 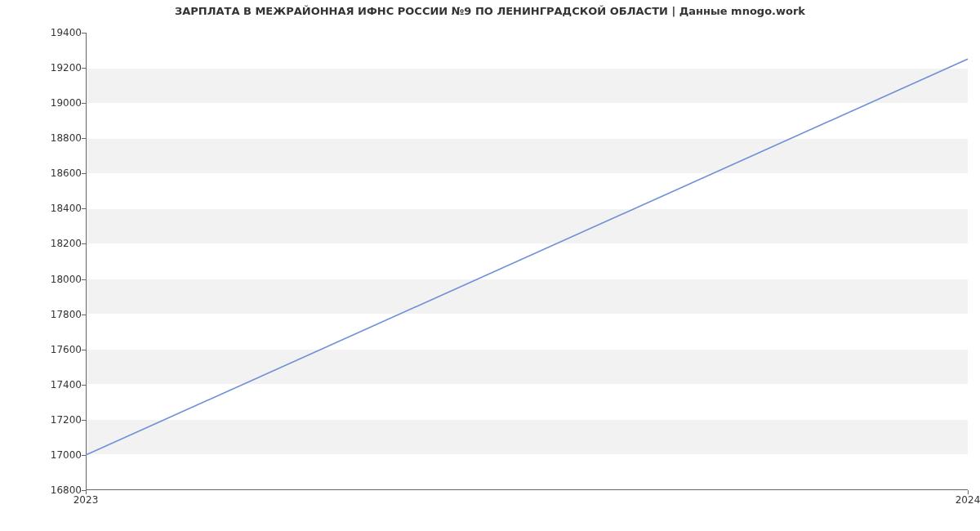 What do you see at coordinates (45, 350) in the screenshot?
I see `y-tick-label: 17600` at bounding box center [45, 350].